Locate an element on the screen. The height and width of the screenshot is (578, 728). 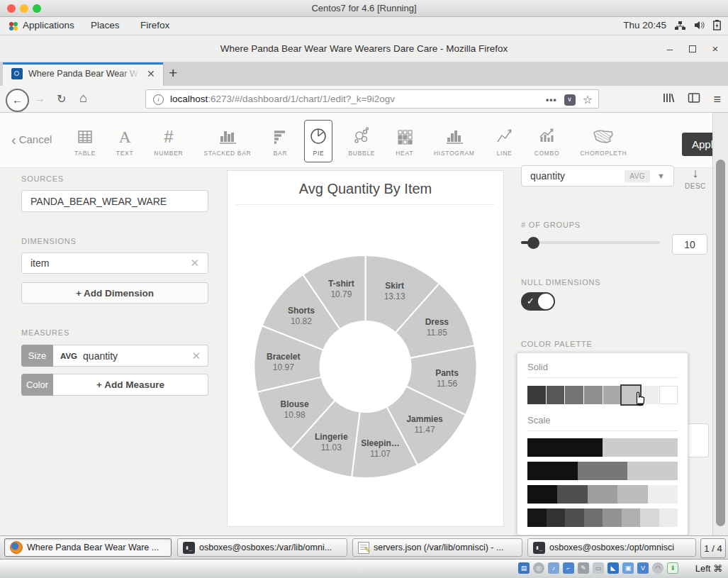
window-list-taskbar: Where Panda Bear Wear Ware ... ▮_ osboxe… is located at coordinates (364, 548).